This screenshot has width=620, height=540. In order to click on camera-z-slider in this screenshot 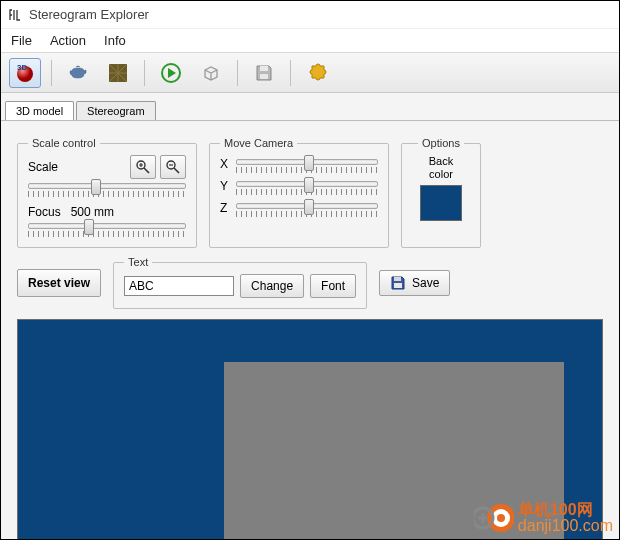, I will do `click(307, 206)`.